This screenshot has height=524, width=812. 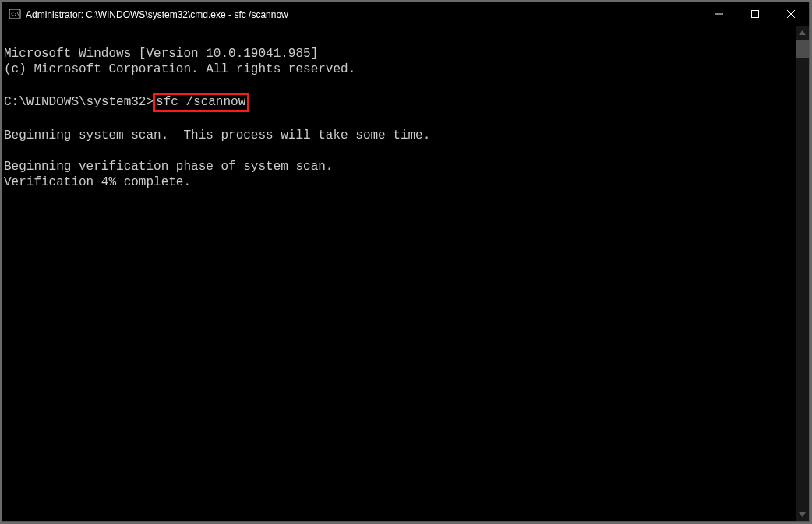 I want to click on cmd-icon: C:\, so click(x=15, y=14).